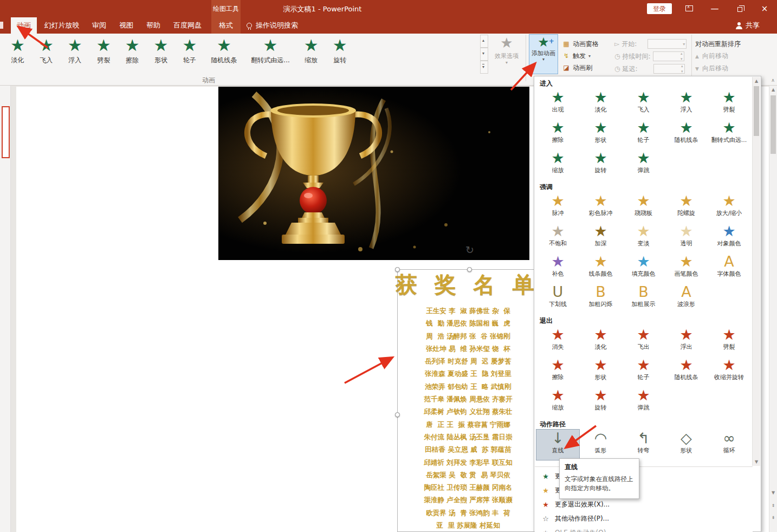  I want to click on ribbon-animation-effect: ★ 擦除, so click(132, 54).